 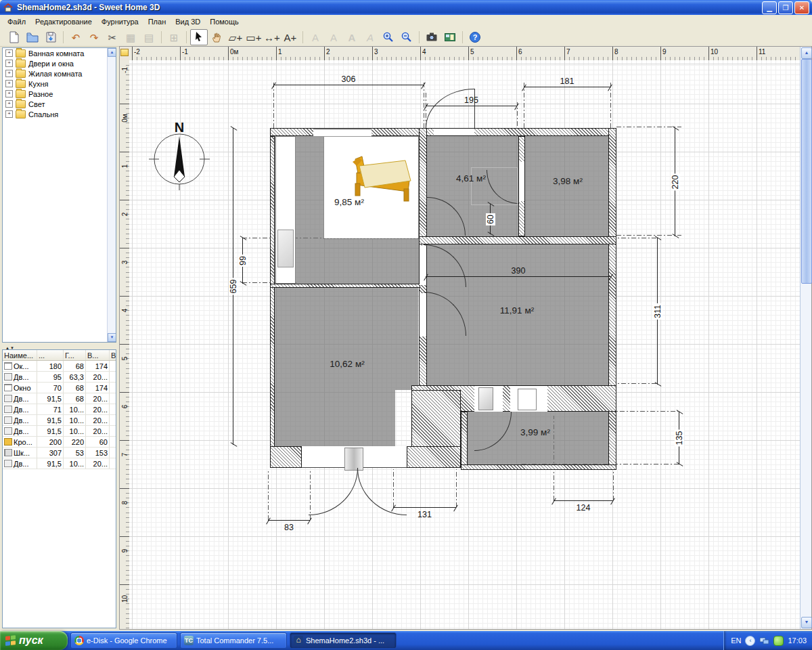 I want to click on room-area-label: 3,98 м², so click(x=568, y=181).